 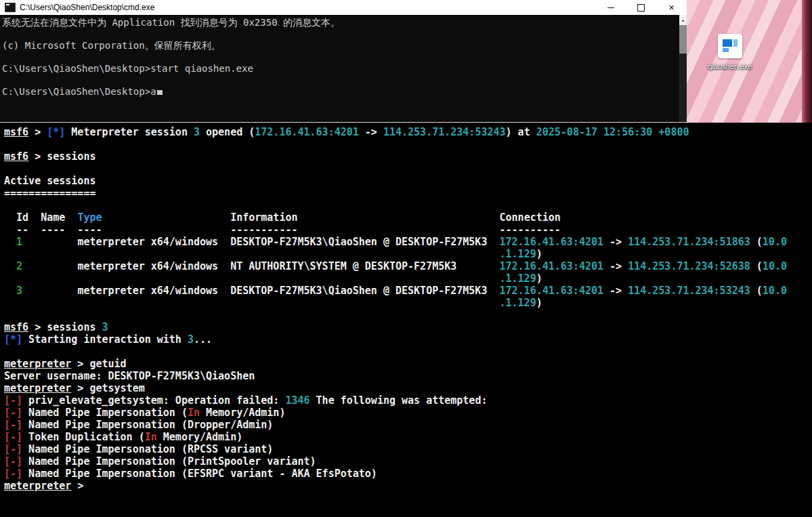 I want to click on desktop-icon-label: qiaoshen.exe, so click(x=730, y=66).